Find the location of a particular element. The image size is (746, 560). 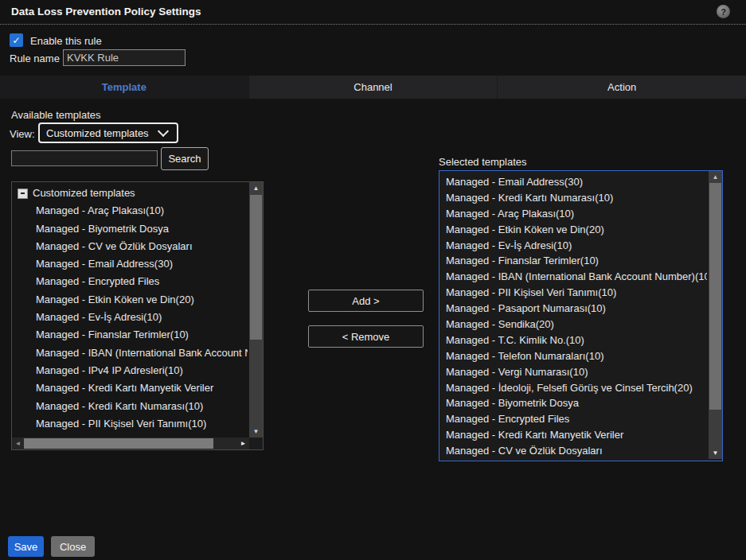

help-icon: ? is located at coordinates (723, 11).